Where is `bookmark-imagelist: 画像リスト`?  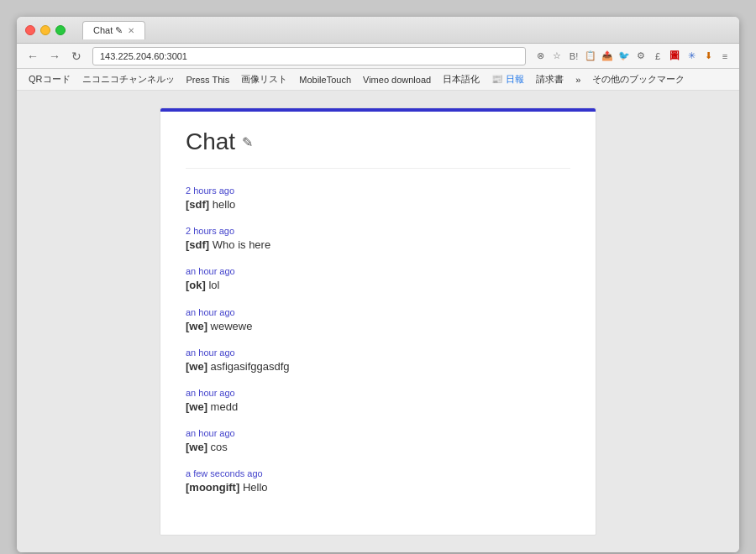 bookmark-imagelist: 画像リスト is located at coordinates (264, 79).